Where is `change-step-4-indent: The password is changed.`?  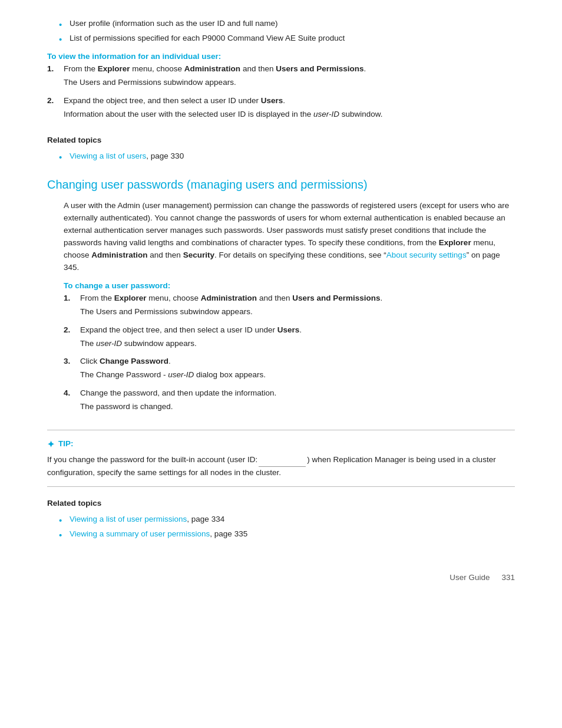 change-step-4-indent: The password is changed. is located at coordinates (178, 407).